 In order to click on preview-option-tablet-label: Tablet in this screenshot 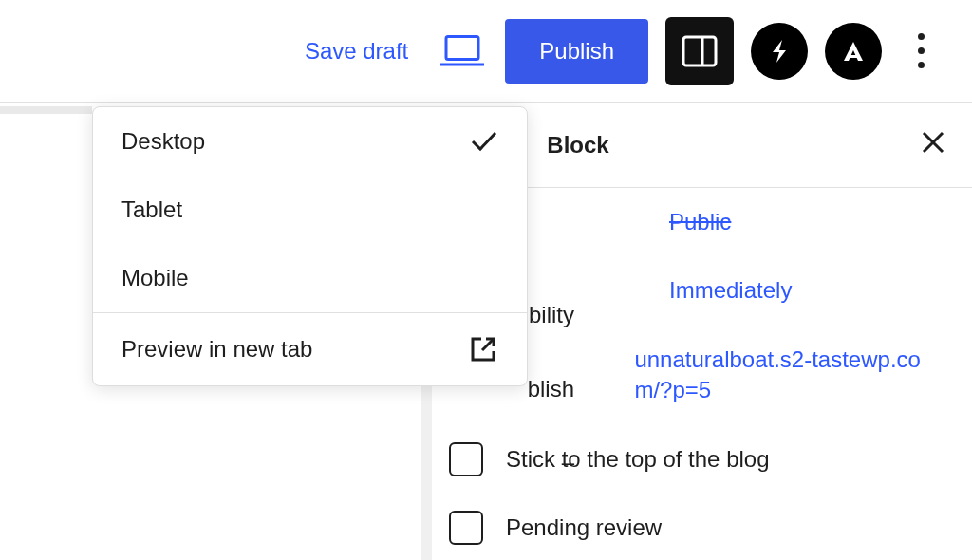, I will do `click(152, 210)`.